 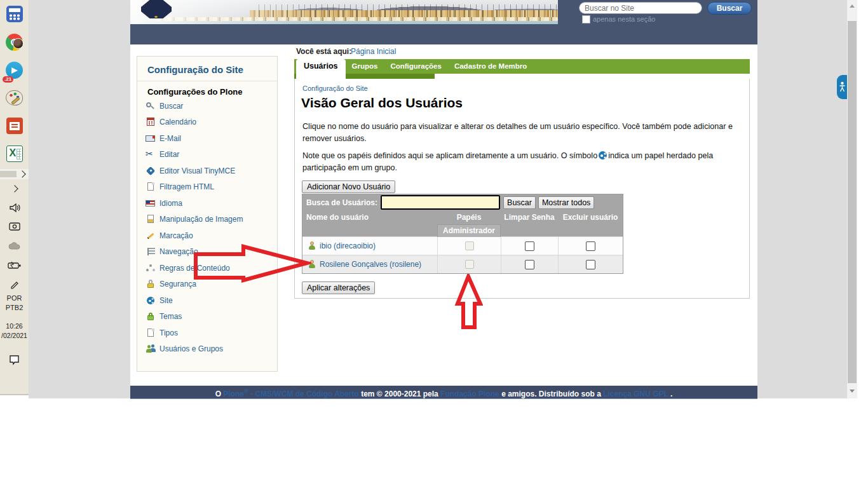 What do you see at coordinates (15, 154) in the screenshot?
I see `excel-icon` at bounding box center [15, 154].